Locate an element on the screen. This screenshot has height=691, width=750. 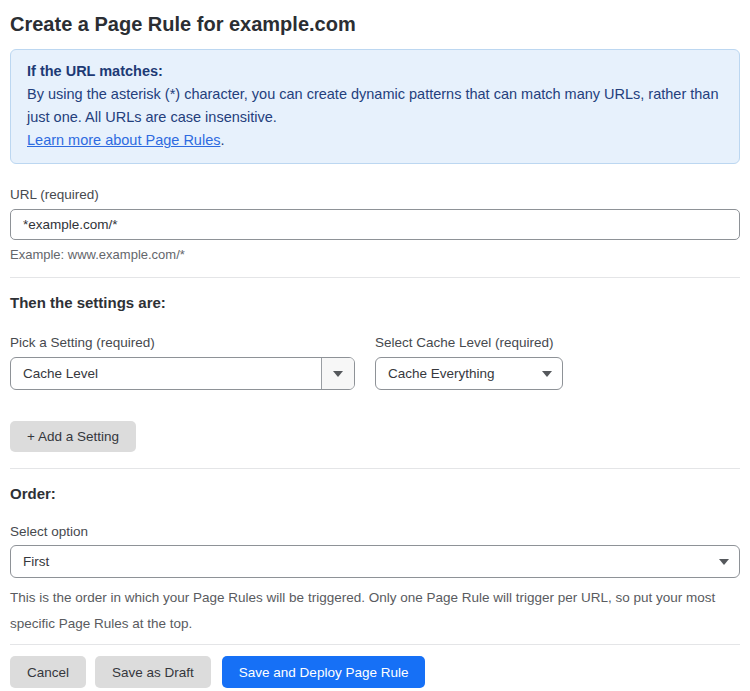
order-section-heading: Order: is located at coordinates (375, 494).